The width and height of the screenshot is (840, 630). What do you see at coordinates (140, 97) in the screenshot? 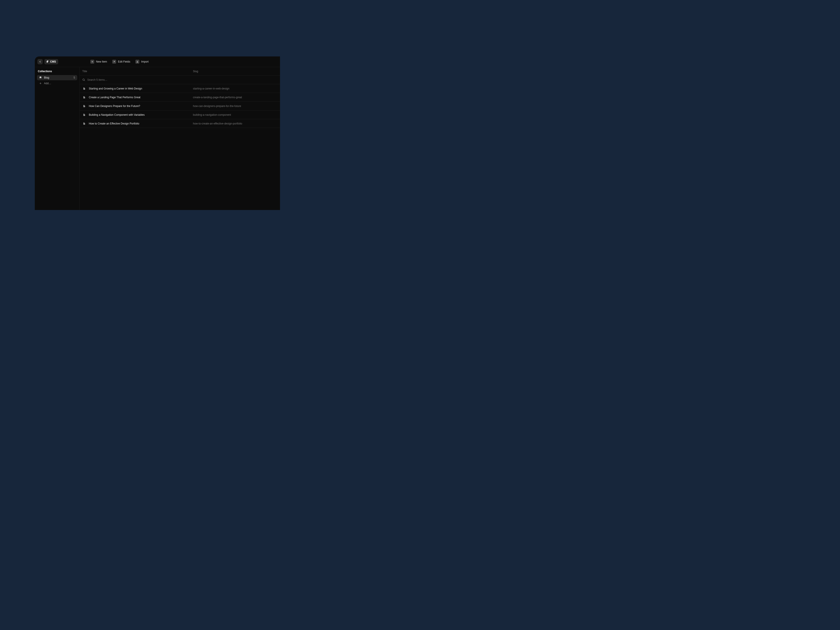
I see `item-title: Create a Landing Page That Performs Grea…` at bounding box center [140, 97].